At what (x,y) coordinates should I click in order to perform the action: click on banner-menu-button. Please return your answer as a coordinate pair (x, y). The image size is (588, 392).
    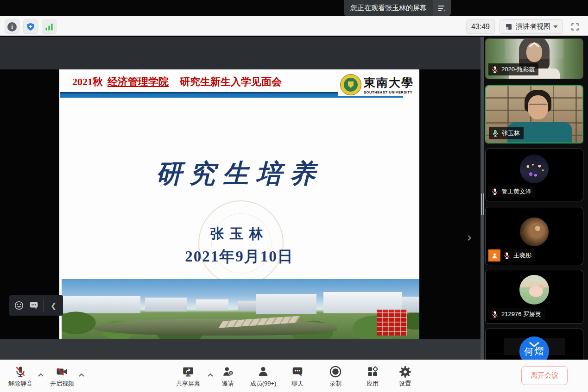
    Looking at the image, I should click on (442, 8).